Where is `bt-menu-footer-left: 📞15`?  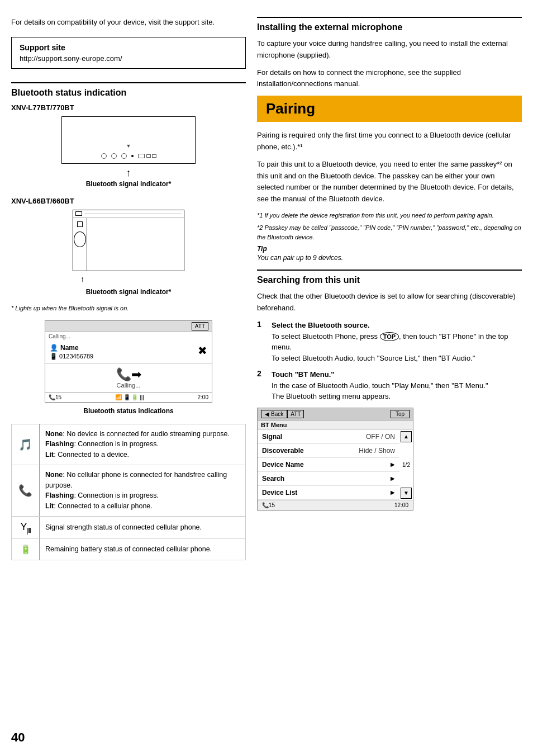 bt-menu-footer-left: 📞15 is located at coordinates (268, 505).